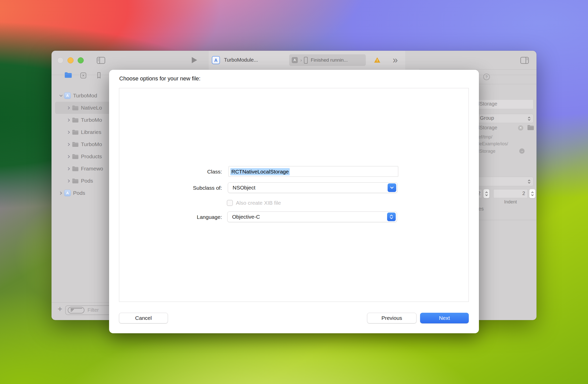  I want to click on toolbar-overflow-icon: », so click(395, 60).